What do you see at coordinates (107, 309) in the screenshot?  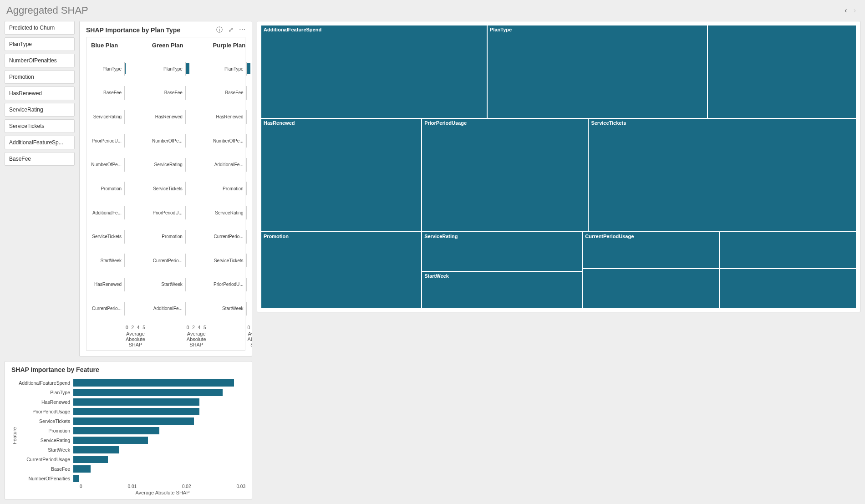 I see `plan-bar-label: CurrentPerio...` at bounding box center [107, 309].